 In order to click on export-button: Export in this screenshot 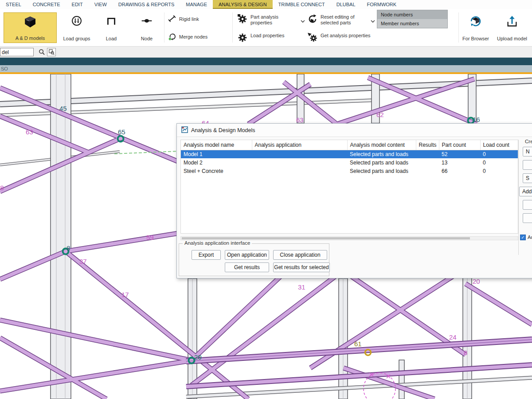, I will do `click(206, 255)`.